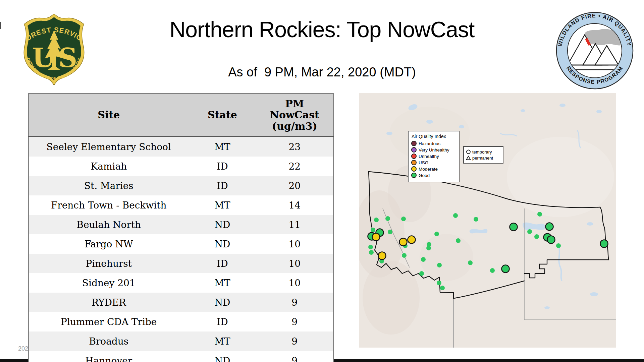  What do you see at coordinates (295, 104) in the screenshot?
I see `col-header-pm-line1: PM` at bounding box center [295, 104].